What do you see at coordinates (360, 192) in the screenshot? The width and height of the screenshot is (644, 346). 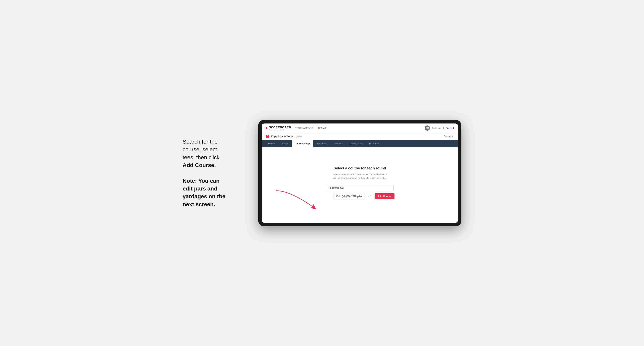 I see `arrow-container: Gold (M) (M) (7010 yds) Add Course` at bounding box center [360, 192].